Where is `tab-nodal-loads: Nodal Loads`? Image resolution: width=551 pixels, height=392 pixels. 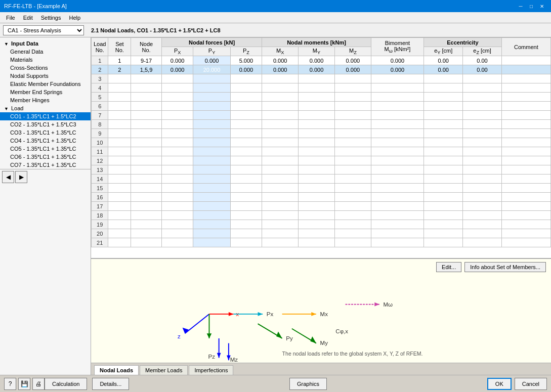 tab-nodal-loads: Nodal Loads is located at coordinates (116, 370).